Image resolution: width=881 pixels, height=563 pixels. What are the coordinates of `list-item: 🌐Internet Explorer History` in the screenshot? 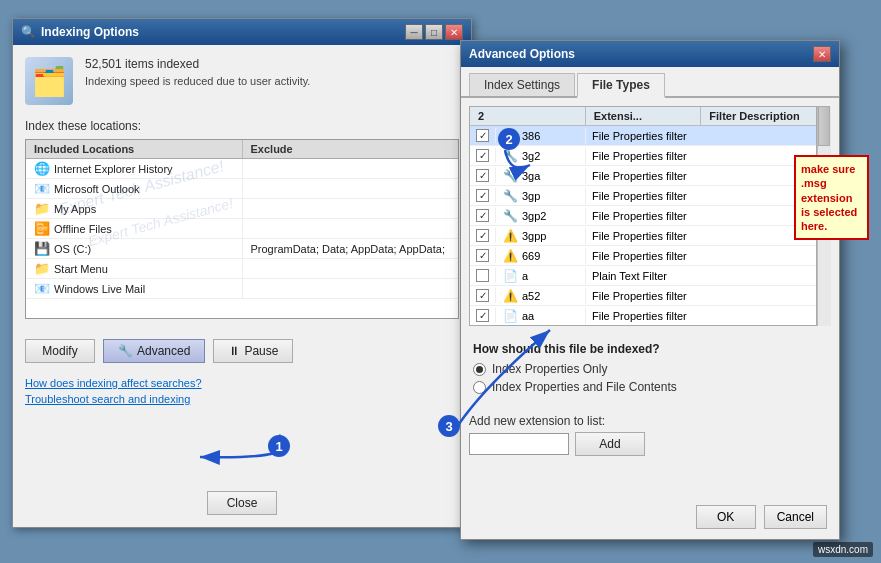 It's located at (242, 169).